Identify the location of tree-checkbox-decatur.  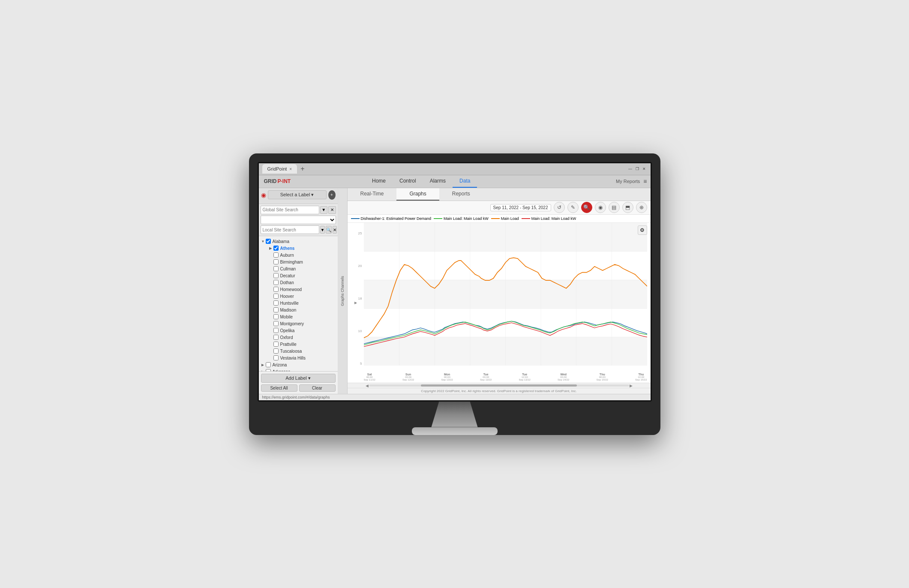
(276, 276).